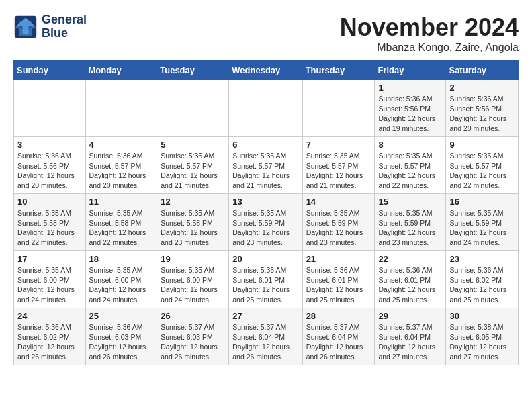 This screenshot has height=411, width=532. Describe the element at coordinates (266, 71) in the screenshot. I see `weekday-header-wednesday: Wednesday` at that location.